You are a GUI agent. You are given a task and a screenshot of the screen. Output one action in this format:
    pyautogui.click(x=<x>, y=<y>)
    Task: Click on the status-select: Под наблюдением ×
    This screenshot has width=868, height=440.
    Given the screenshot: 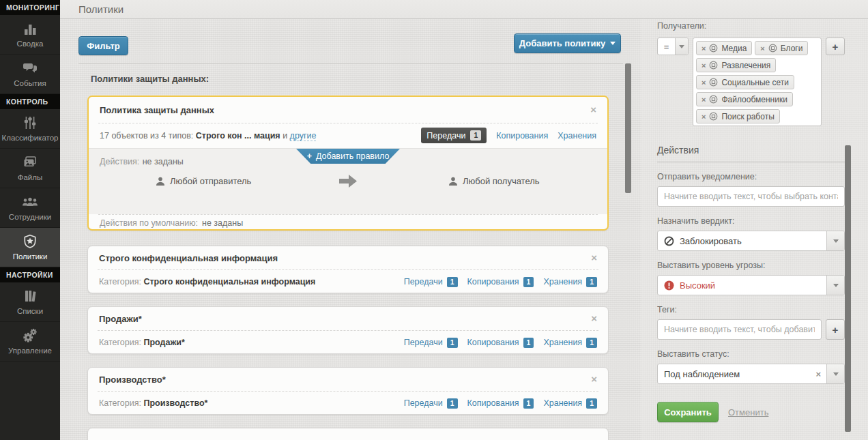 What is the action you would take?
    pyautogui.click(x=751, y=374)
    